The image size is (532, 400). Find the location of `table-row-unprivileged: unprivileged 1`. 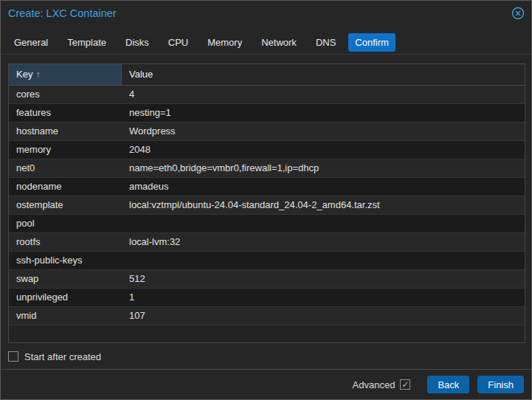

table-row-unprivileged: unprivileged 1 is located at coordinates (267, 298).